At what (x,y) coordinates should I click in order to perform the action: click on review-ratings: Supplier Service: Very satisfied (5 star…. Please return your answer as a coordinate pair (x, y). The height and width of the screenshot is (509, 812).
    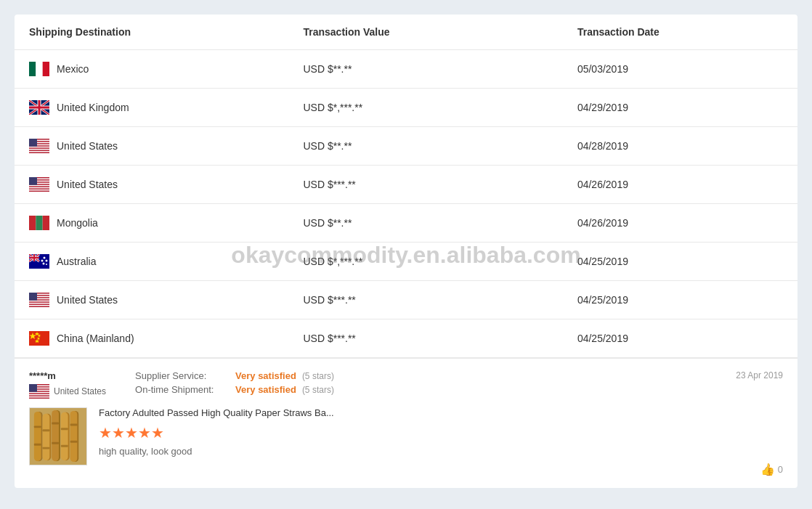
    Looking at the image, I should click on (421, 384).